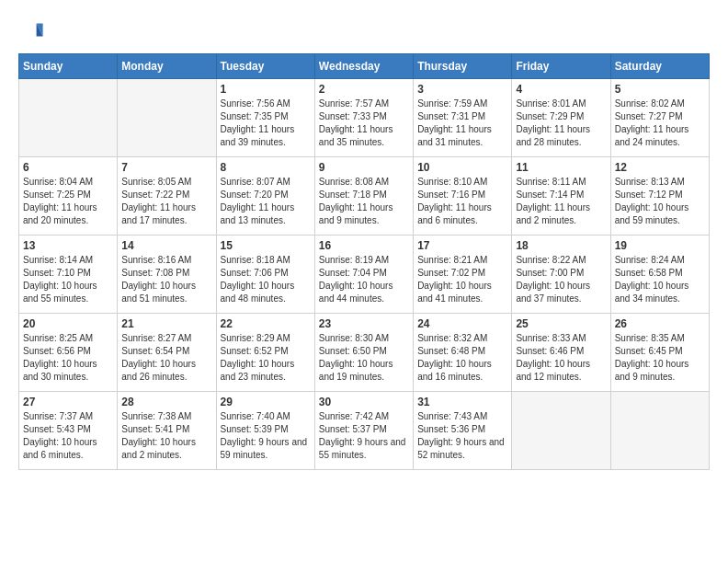 The width and height of the screenshot is (728, 563). Describe the element at coordinates (257, 370) in the screenshot. I see `daylight: Daylight: 10 hours and 23 minutes.` at that location.